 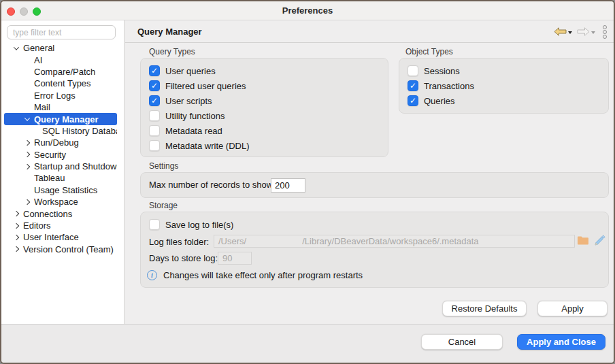 What do you see at coordinates (308, 11) in the screenshot?
I see `title-bar: Preferences` at bounding box center [308, 11].